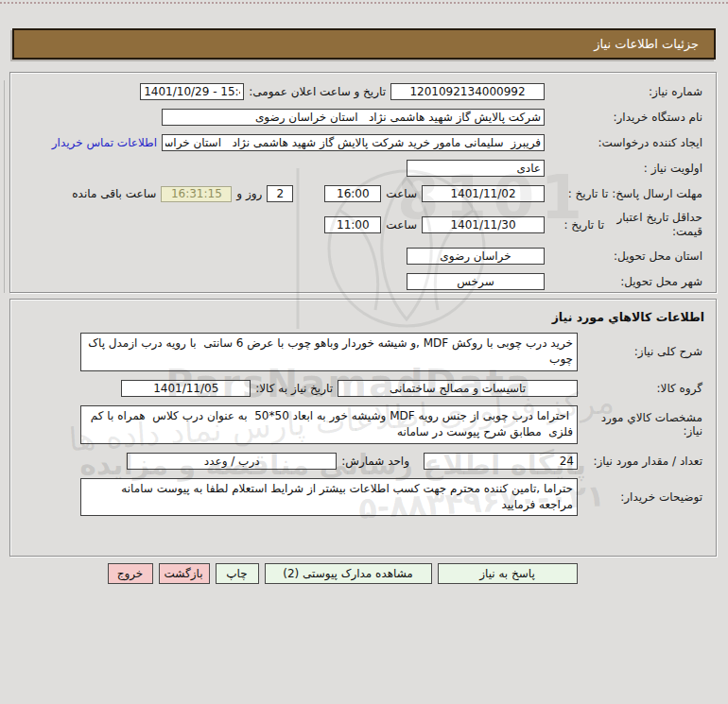  I want to click on need-date-label: تاریخ نیاز به کالا:, so click(294, 388).